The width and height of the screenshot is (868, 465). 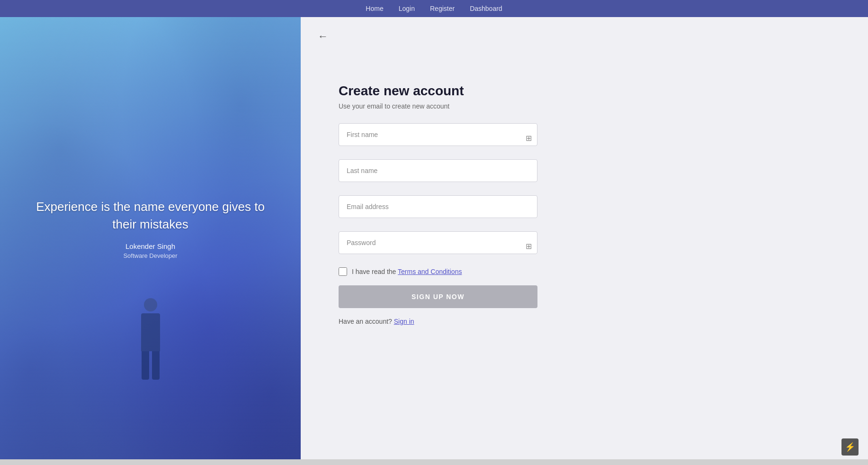 I want to click on password-icon: ⊞, so click(x=528, y=246).